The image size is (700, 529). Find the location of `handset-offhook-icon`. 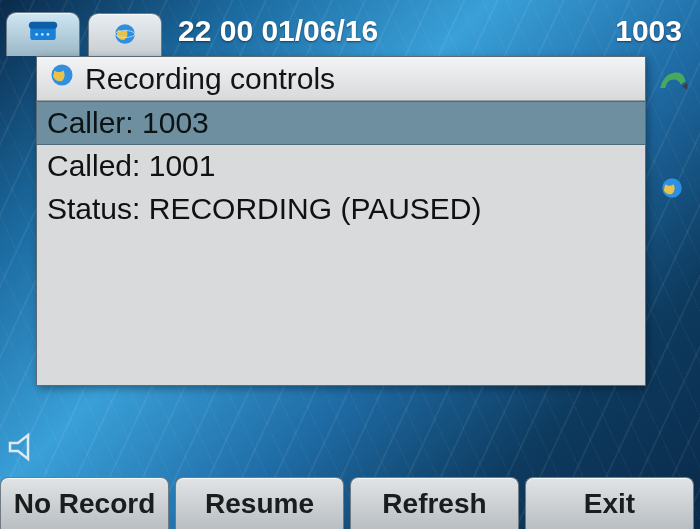

handset-offhook-icon is located at coordinates (672, 82).